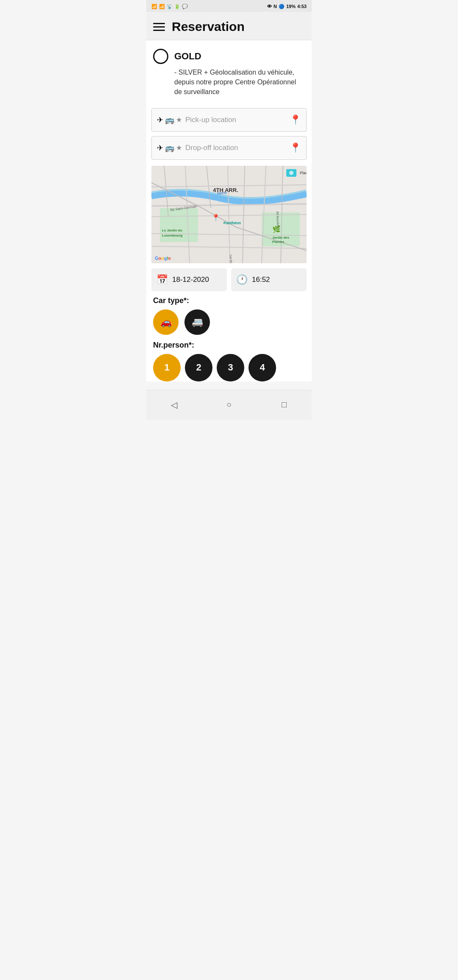 This screenshot has height=980, width=458. What do you see at coordinates (229, 345) in the screenshot?
I see `nr-person-label: Nr.person*:` at bounding box center [229, 345].